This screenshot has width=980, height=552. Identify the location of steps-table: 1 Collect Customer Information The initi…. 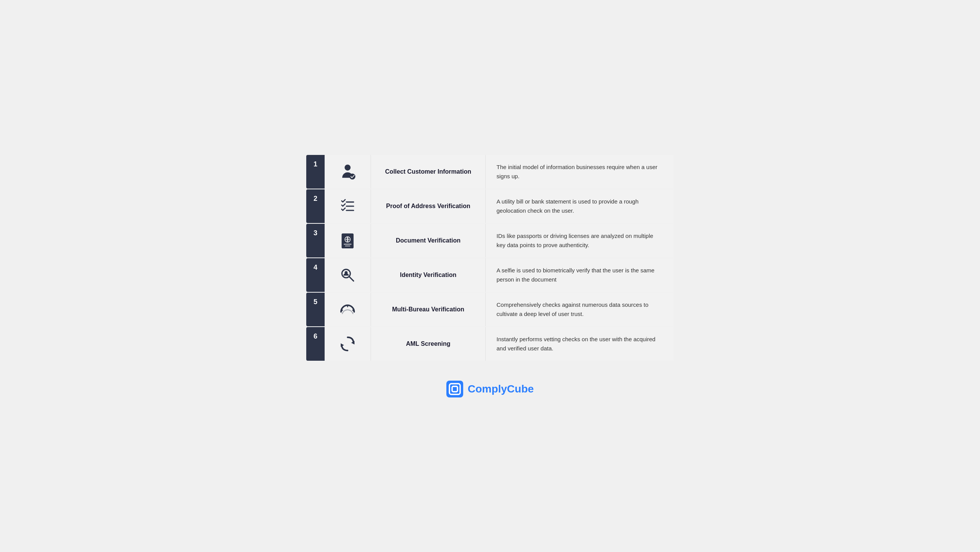
(490, 258).